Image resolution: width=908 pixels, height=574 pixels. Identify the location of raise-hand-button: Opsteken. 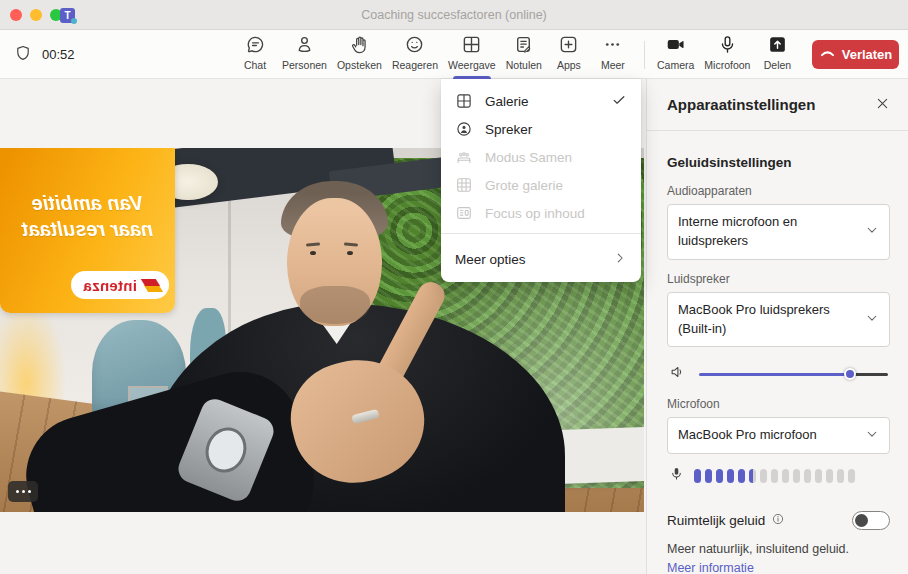
(360, 54).